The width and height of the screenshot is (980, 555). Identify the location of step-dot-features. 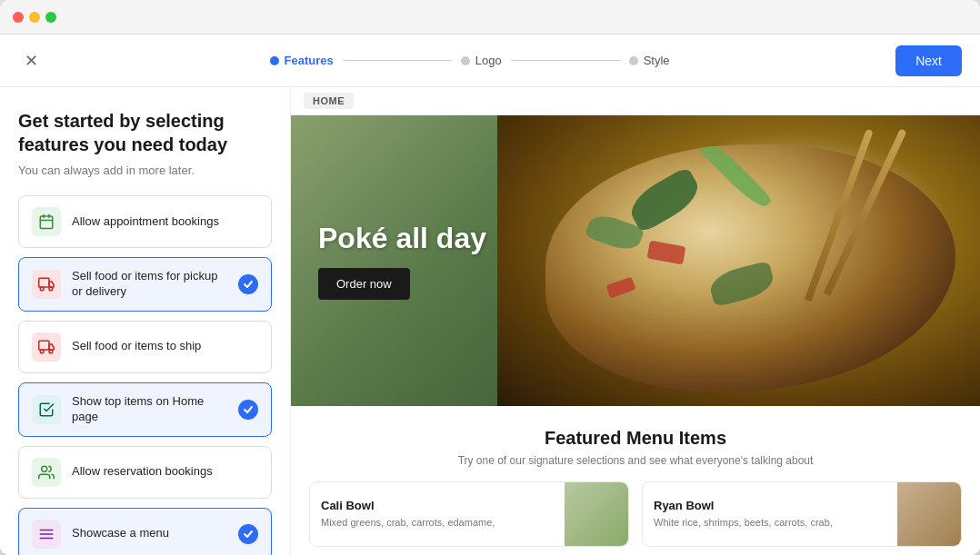
(275, 61).